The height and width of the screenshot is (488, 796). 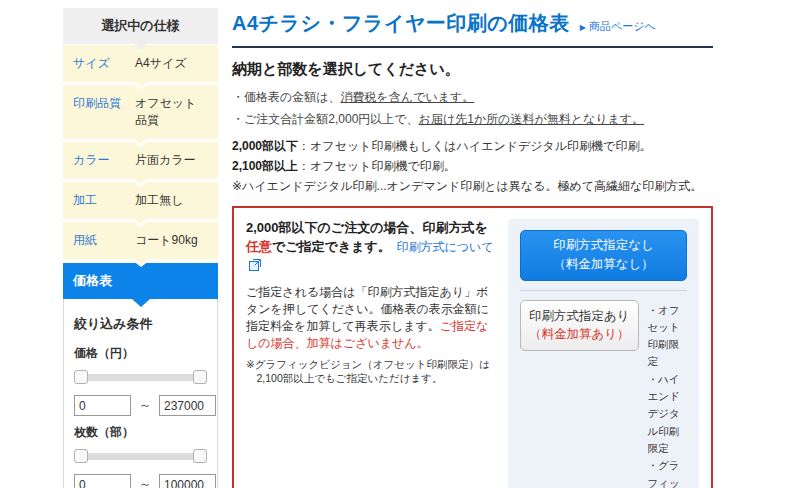 What do you see at coordinates (472, 98) in the screenshot?
I see `tax-note: ・価格表の金額は、消費税を含んでいます。` at bounding box center [472, 98].